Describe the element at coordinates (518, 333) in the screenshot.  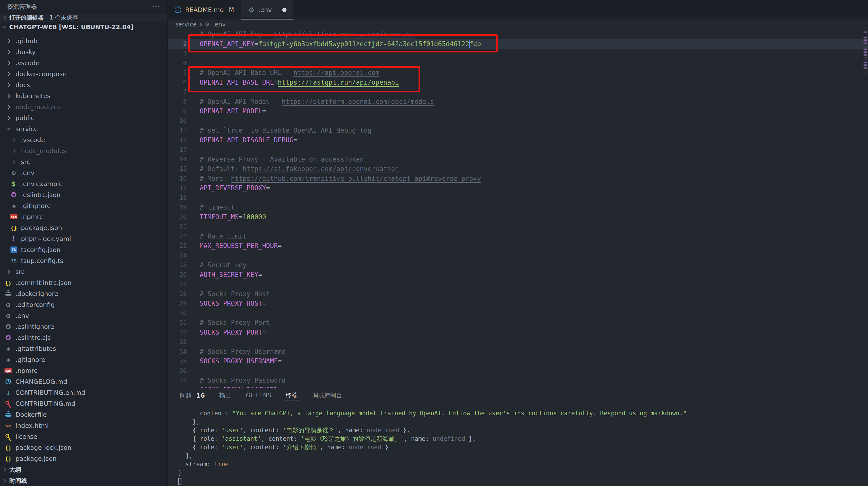
I see `editor-line-32: 32SOCKS_PROXY_PORT=` at that location.